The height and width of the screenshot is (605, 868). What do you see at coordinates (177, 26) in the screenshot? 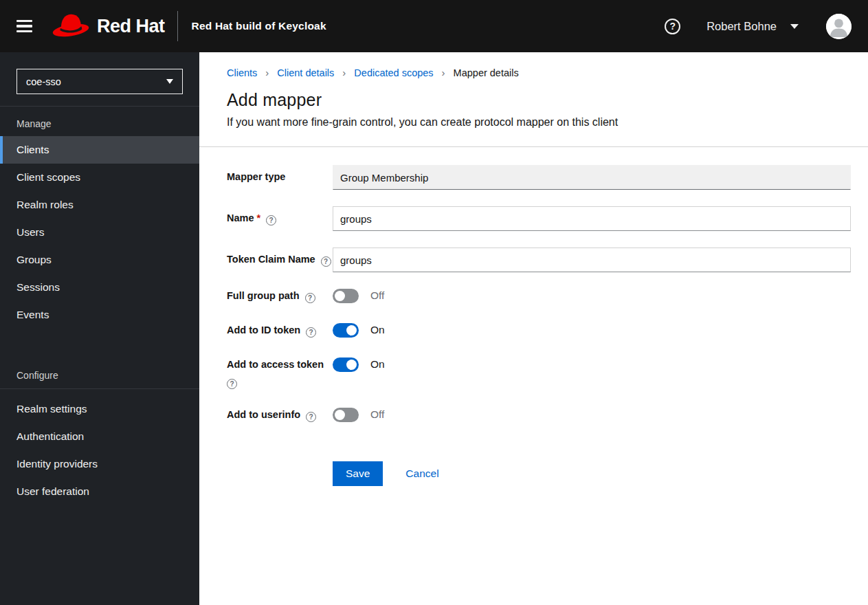
I see `masthead-divider` at bounding box center [177, 26].